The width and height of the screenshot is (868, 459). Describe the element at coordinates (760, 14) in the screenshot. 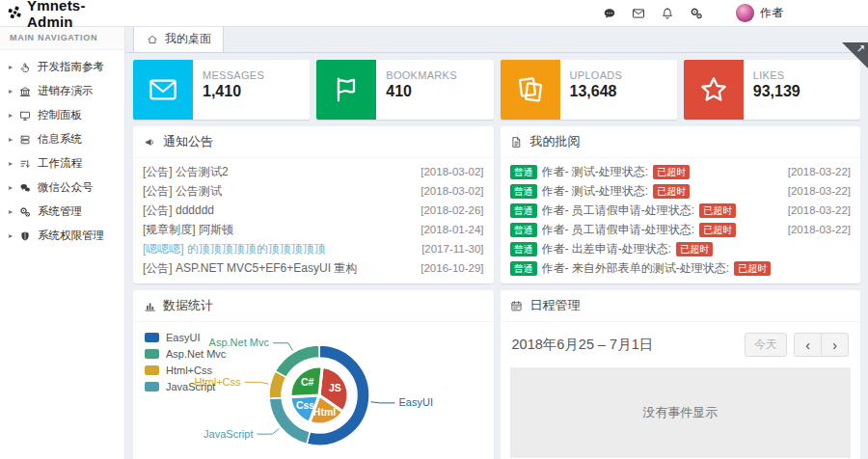

I see `user-menu: 作者` at that location.